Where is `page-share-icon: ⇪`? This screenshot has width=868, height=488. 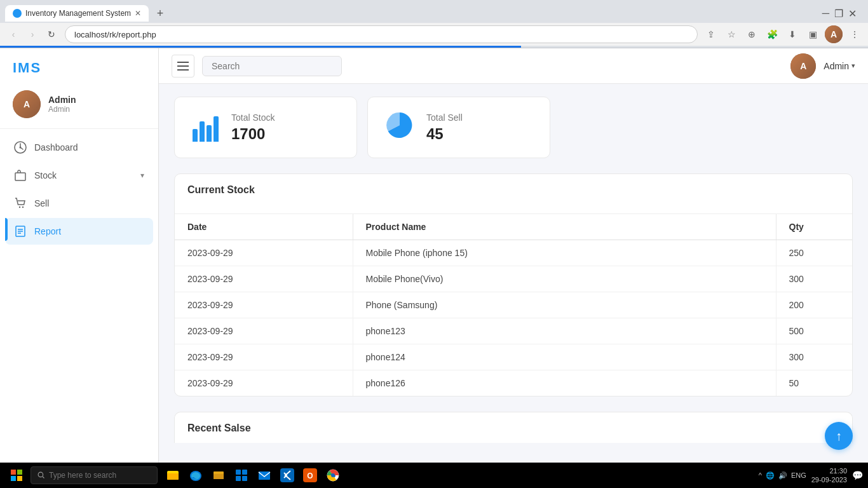
page-share-icon: ⇪ is located at coordinates (711, 34).